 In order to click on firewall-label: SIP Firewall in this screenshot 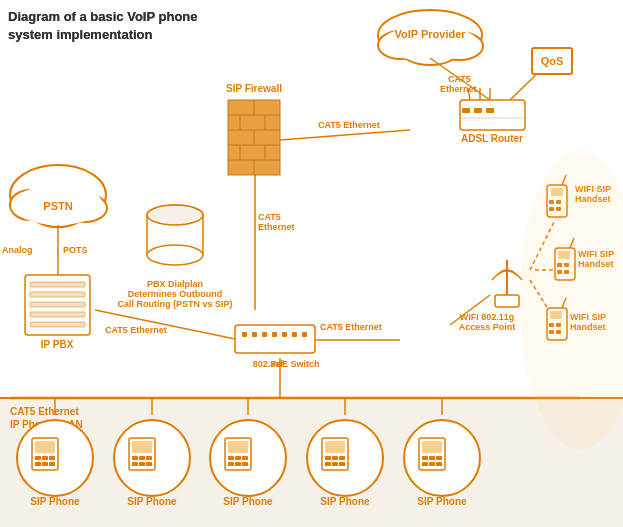, I will do `click(254, 88)`.